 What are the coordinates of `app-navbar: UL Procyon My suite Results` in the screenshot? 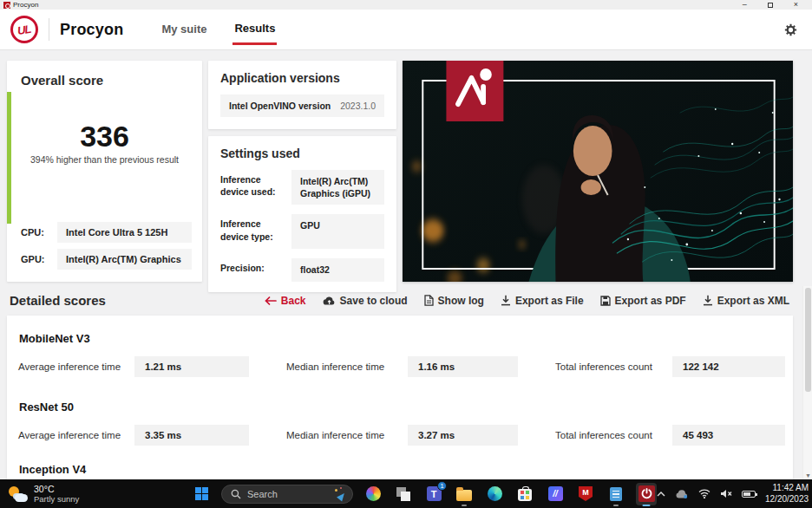 It's located at (406, 29).